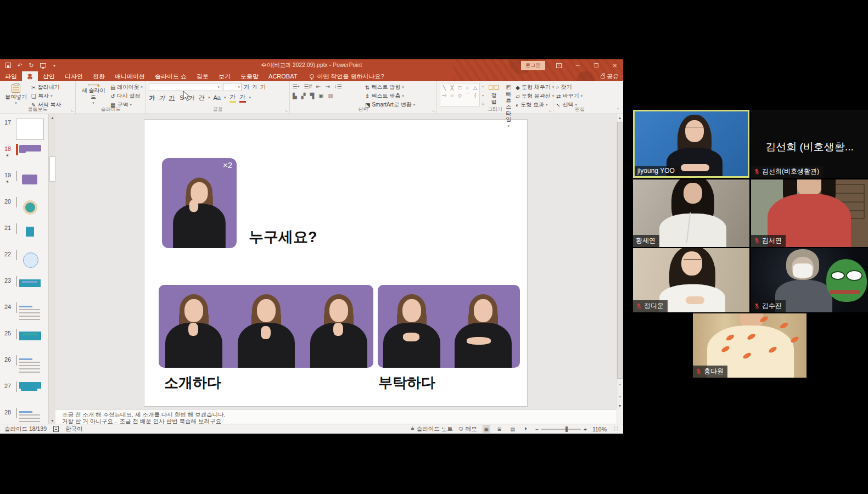  I want to click on slide-sorter-view-icon: ⊞, so click(500, 429).